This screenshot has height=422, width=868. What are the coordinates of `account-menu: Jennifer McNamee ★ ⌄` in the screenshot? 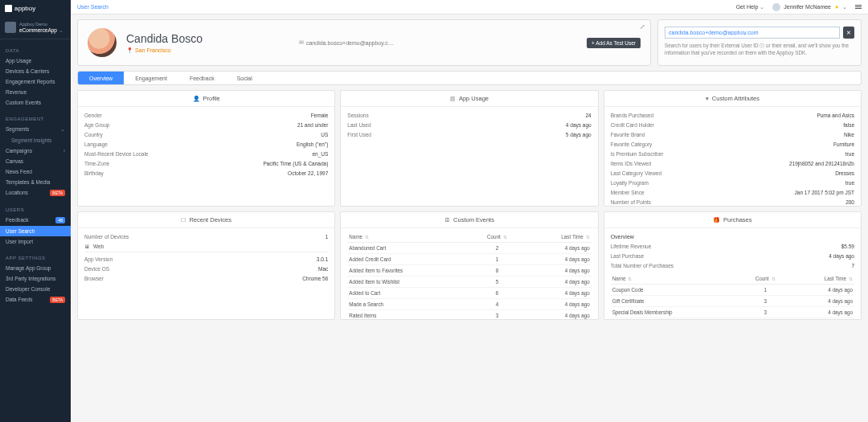 It's located at (810, 7).